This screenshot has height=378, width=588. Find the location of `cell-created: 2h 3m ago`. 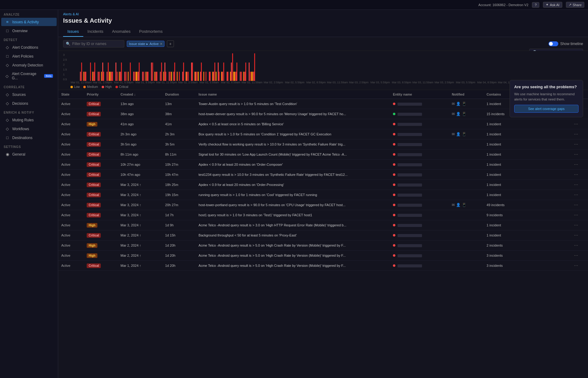

cell-created: 2h 3m ago is located at coordinates (140, 134).